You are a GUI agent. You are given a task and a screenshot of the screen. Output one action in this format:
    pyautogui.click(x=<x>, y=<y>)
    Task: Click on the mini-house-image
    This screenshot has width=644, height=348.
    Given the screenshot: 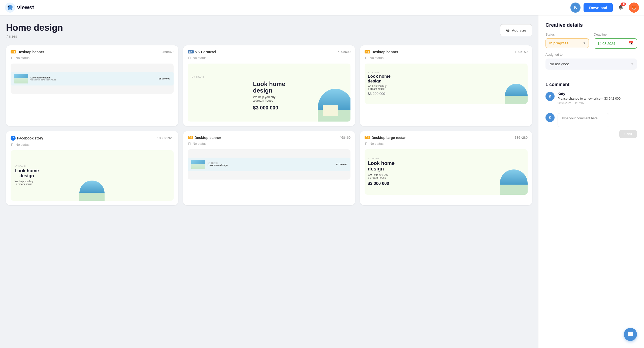 What is the action you would take?
    pyautogui.click(x=21, y=79)
    